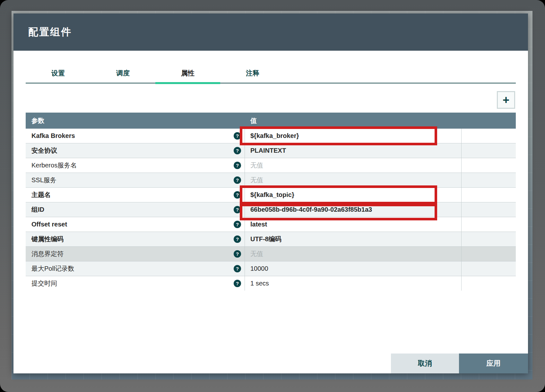 The image size is (545, 392). What do you see at coordinates (135, 121) in the screenshot?
I see `column-header-parameter: 参数` at bounding box center [135, 121].